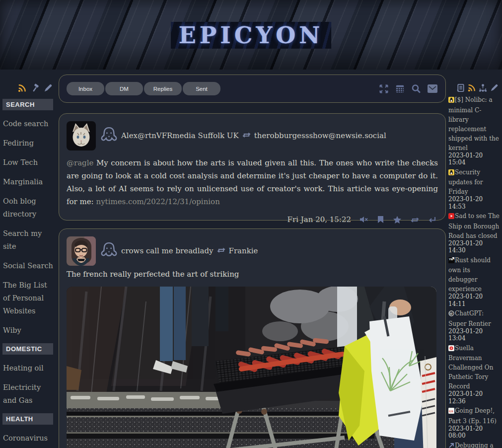  What do you see at coordinates (451, 259) in the screenshot?
I see `svg-text: YW` at bounding box center [451, 259].